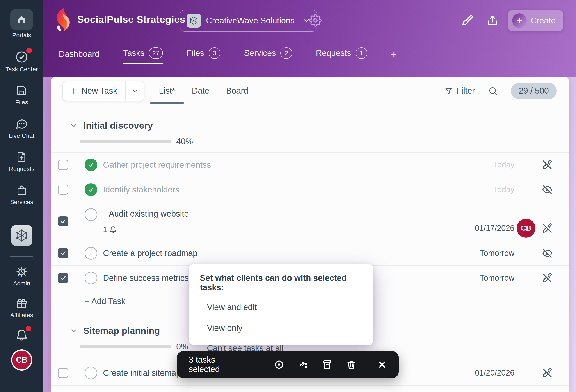 The image size is (576, 392). What do you see at coordinates (22, 303) in the screenshot?
I see `gift-icon` at bounding box center [22, 303].